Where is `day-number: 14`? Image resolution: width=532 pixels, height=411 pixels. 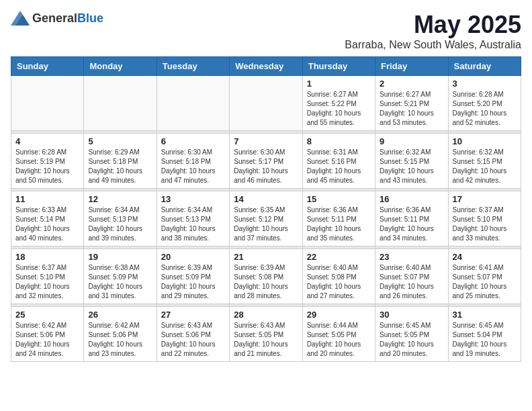 day-number: 14 is located at coordinates (266, 199).